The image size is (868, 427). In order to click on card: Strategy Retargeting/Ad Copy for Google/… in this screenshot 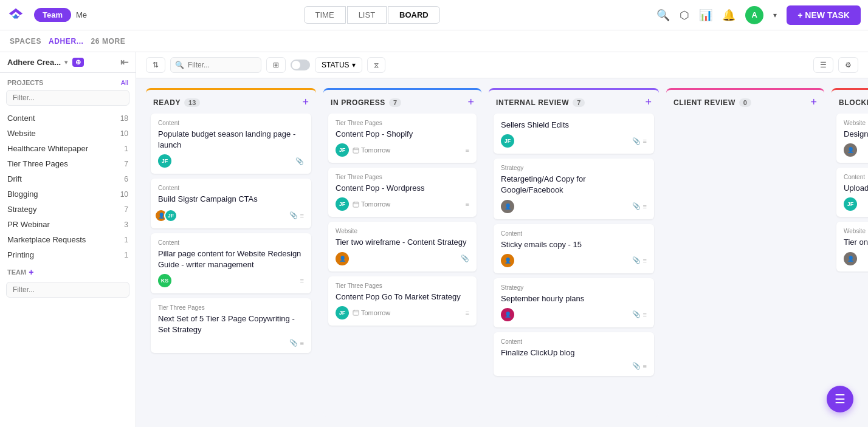, I will do `click(574, 188)`.